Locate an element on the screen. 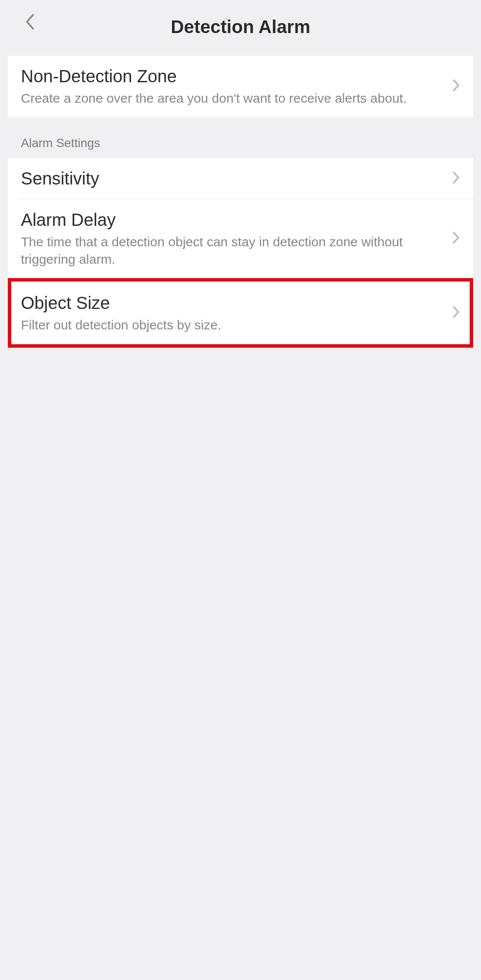  non-detection-zone-subtitle: Create a zone over the area you don't wa… is located at coordinates (232, 98).